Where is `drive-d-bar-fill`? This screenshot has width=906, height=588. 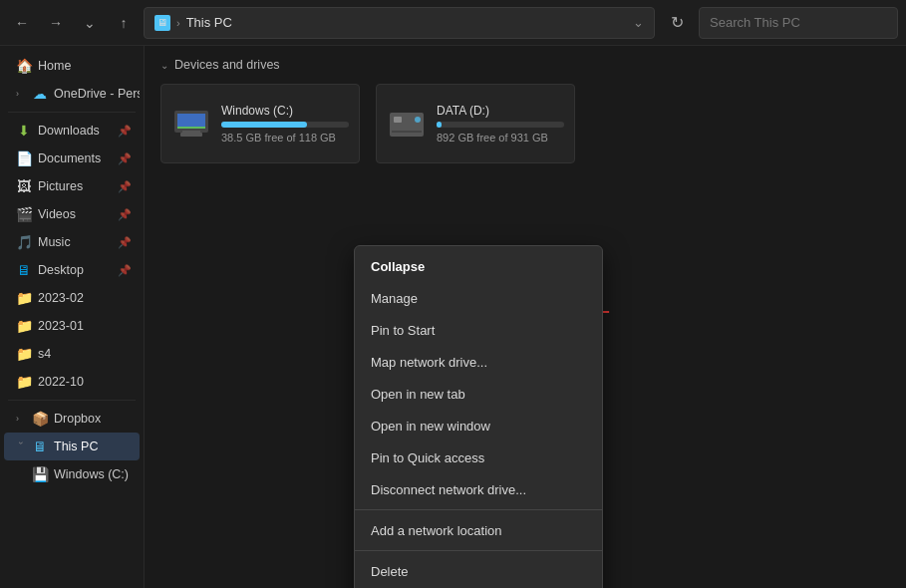
drive-d-bar-fill is located at coordinates (439, 125).